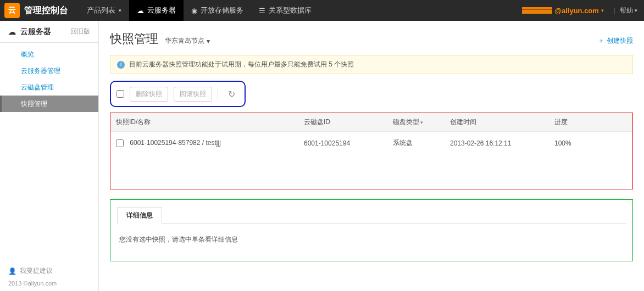 The height and width of the screenshot is (291, 644). What do you see at coordinates (463, 122) in the screenshot?
I see `col-label: 创建时间` at bounding box center [463, 122].